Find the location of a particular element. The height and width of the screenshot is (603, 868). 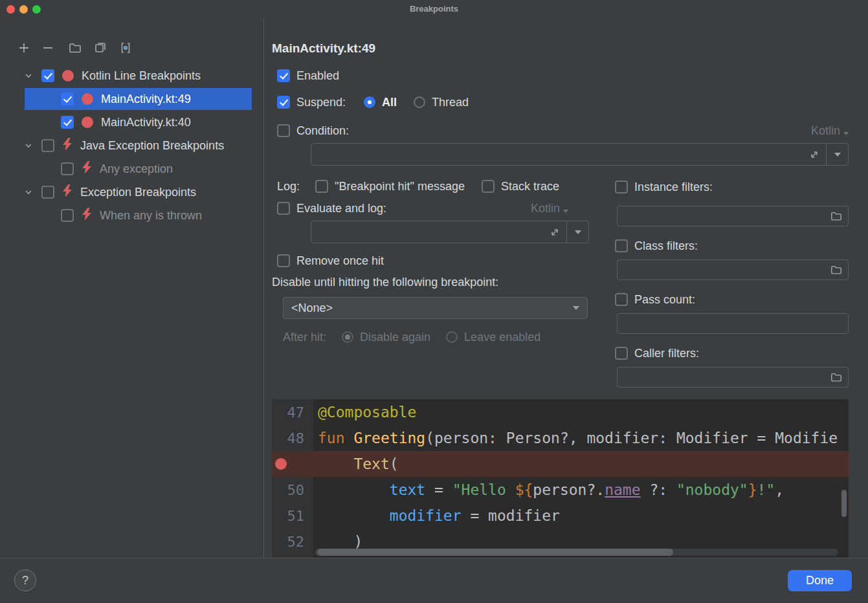

class-filters-field is located at coordinates (733, 270).